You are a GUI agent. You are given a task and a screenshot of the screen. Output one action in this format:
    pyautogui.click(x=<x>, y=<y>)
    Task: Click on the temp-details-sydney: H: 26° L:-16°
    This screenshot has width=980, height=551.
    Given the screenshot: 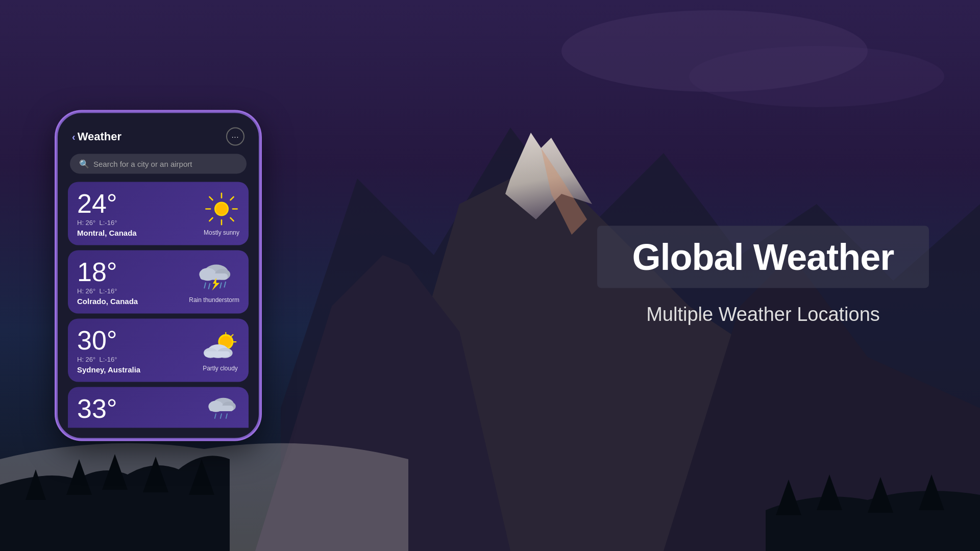 What is the action you would take?
    pyautogui.click(x=139, y=359)
    